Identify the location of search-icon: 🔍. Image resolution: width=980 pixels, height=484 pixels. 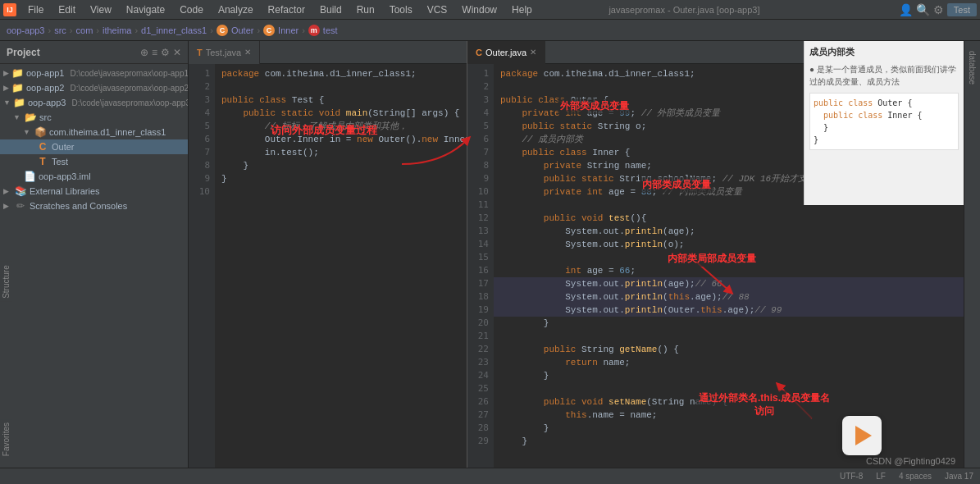
(923, 10).